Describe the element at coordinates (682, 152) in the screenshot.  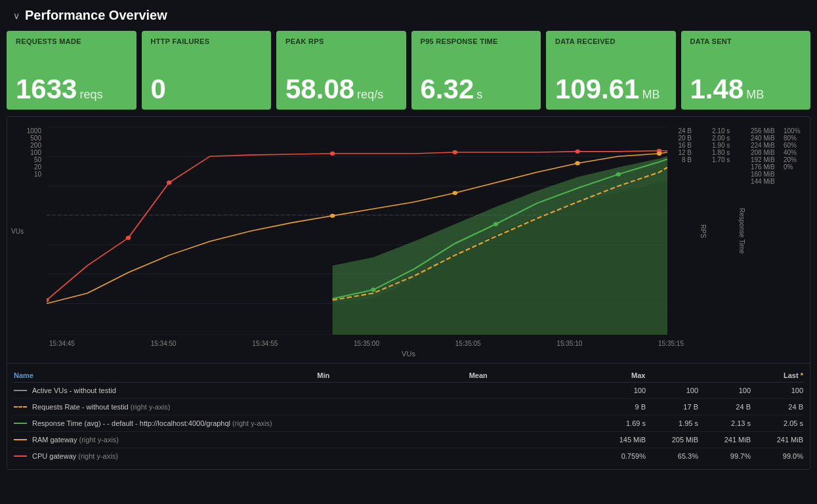
I see `y-axis-rps: 24 B 20 B 16 B 12 B 8 B` at that location.